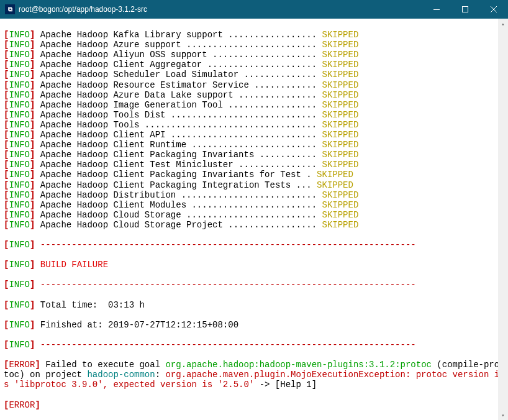 The image size is (508, 420). I want to click on build-module-line: [INFO] Apache Hadoop Resource Estimator …, so click(254, 85).